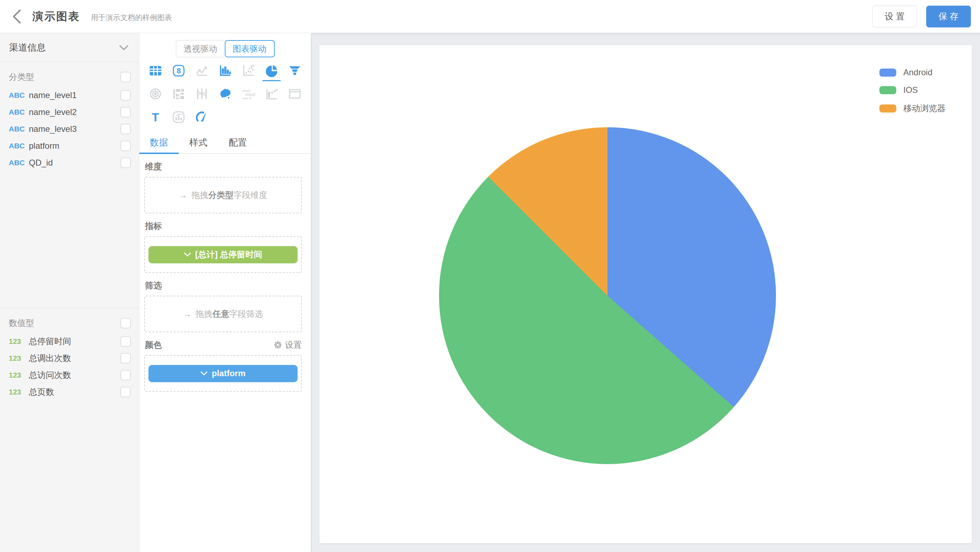  Describe the element at coordinates (179, 117) in the screenshot. I see `rich-chart-icon` at that location.